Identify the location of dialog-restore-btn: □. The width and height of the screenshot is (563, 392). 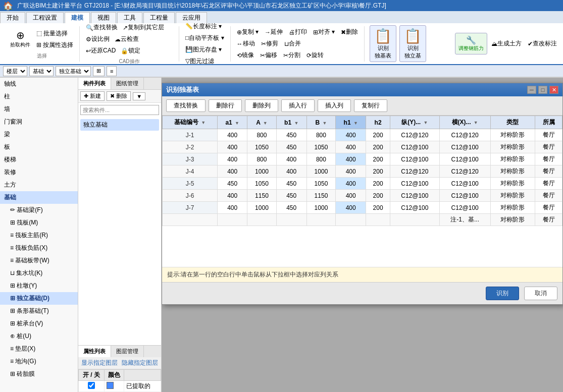
(543, 90).